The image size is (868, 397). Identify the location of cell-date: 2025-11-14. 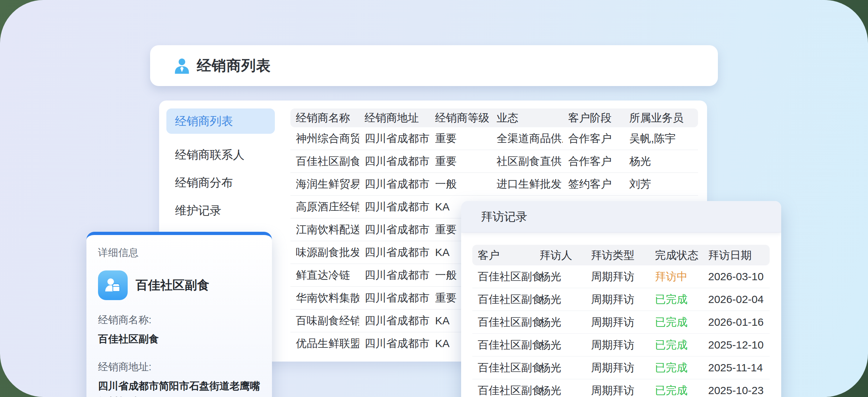
(736, 368).